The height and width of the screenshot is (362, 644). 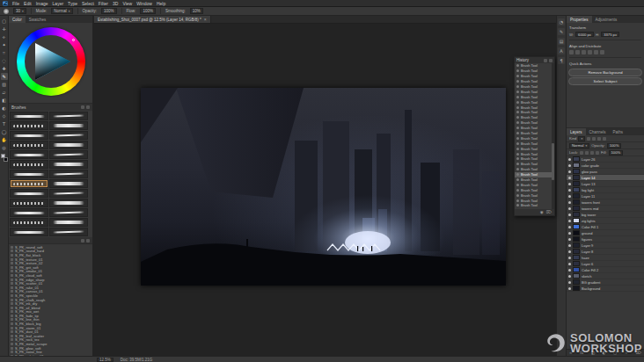 What do you see at coordinates (605, 239) in the screenshot?
I see `layer-row: figures` at bounding box center [605, 239].